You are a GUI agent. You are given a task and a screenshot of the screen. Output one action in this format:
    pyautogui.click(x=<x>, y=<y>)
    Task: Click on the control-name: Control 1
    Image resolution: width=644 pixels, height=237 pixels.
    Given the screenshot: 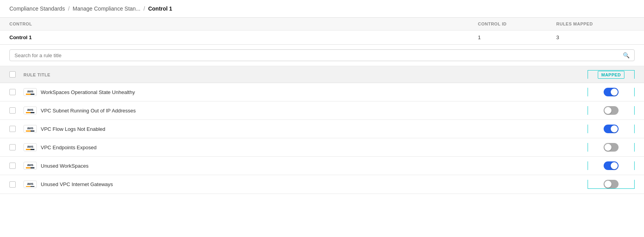 What is the action you would take?
    pyautogui.click(x=20, y=38)
    